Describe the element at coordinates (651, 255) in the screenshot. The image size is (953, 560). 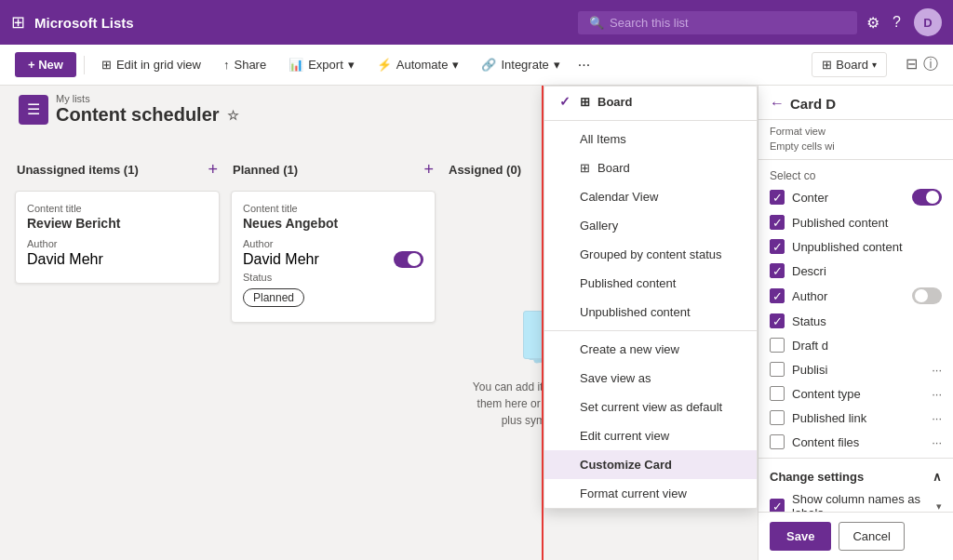
I see `dropdown-item-label: Grouped by content status` at that location.